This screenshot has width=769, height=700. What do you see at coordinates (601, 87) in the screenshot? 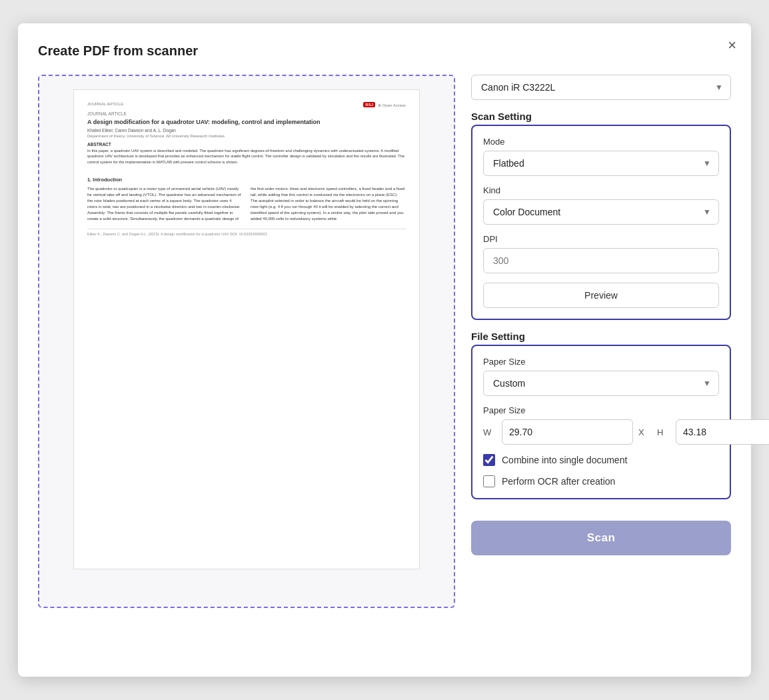
I see `scanner-select: Canon iR C3222L Brother MFC-L2710DW HP L…` at bounding box center [601, 87].